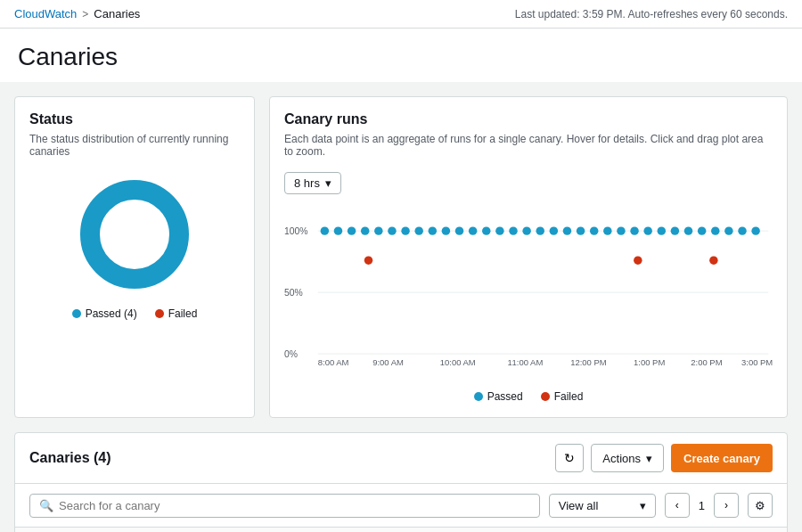 The image size is (802, 532). I want to click on next-page-button: ›, so click(726, 505).